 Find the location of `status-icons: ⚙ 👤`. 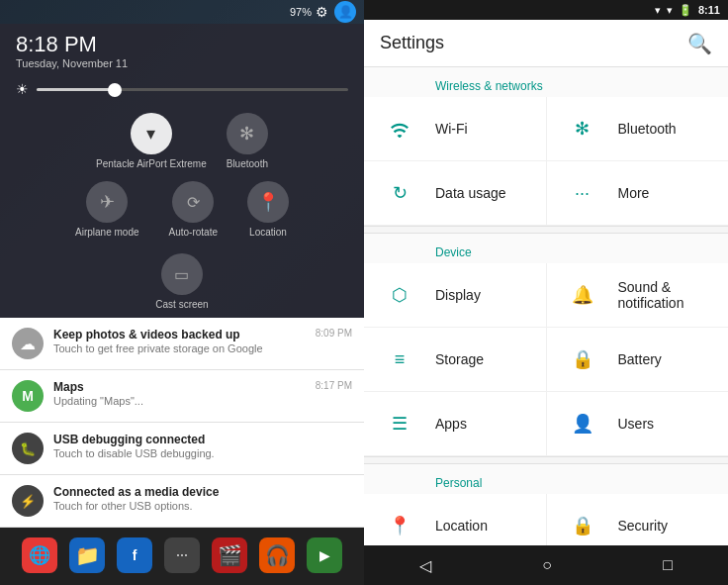

status-icons: ⚙ 👤 is located at coordinates (336, 12).